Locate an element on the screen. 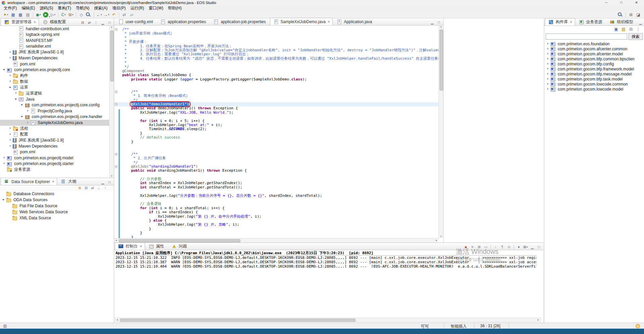 The height and width of the screenshot is (334, 644). remove-all-launches-icon: ⊠ is located at coordinates (479, 247).